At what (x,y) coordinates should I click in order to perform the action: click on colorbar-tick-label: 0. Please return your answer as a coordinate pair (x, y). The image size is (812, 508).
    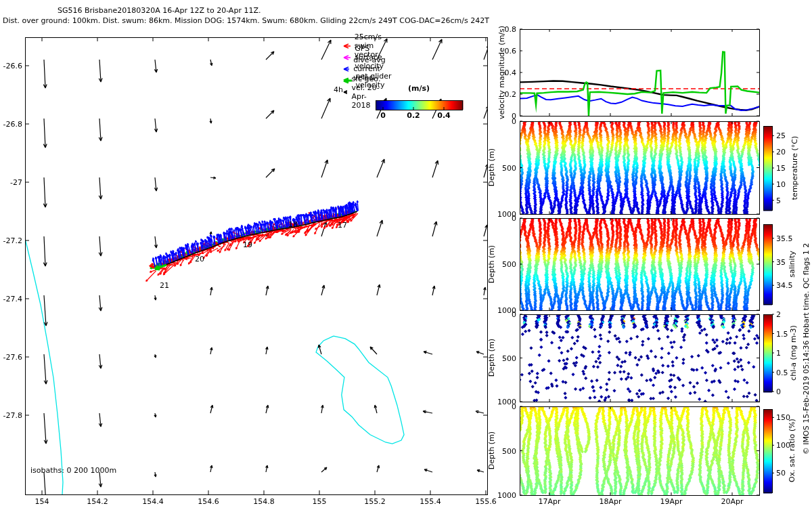
    Looking at the image, I should click on (778, 391).